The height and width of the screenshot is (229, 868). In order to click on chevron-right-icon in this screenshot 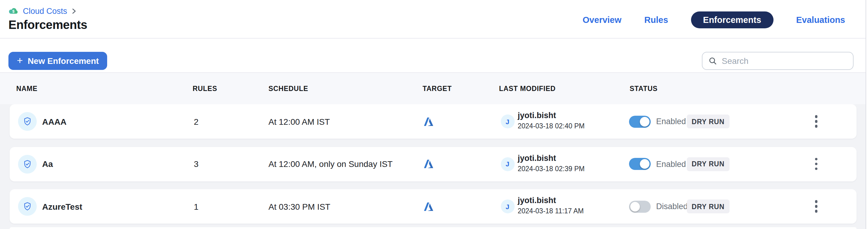, I will do `click(74, 11)`.